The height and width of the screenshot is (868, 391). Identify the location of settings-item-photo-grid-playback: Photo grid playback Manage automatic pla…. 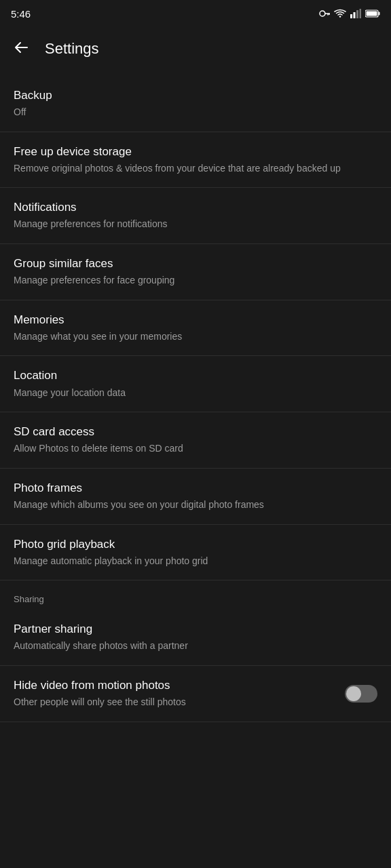
(196, 553).